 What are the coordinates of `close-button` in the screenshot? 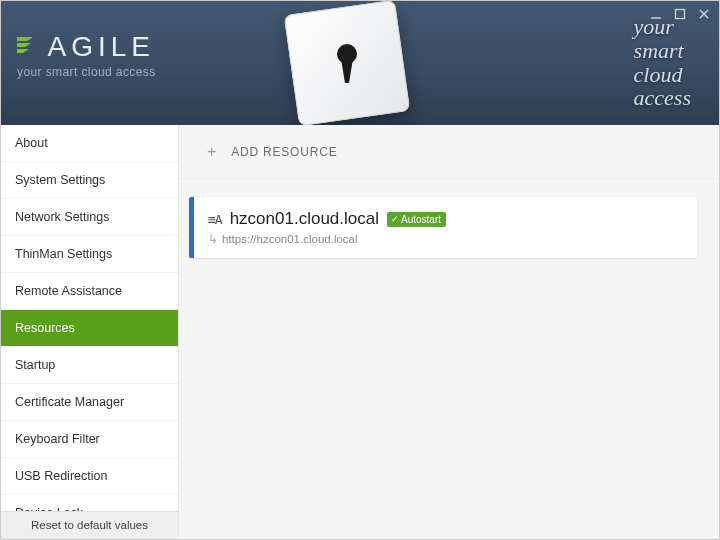 It's located at (704, 14).